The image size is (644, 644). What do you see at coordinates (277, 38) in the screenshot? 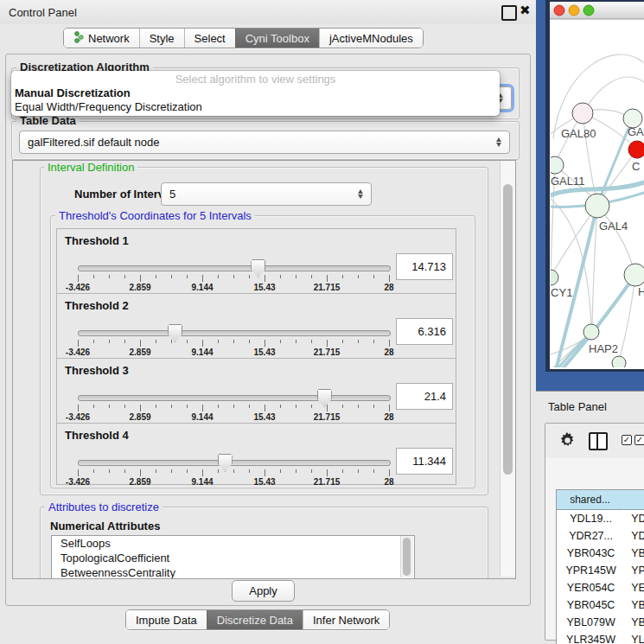
I see `tab-cyni-toolbox: Cyni Toolbox` at bounding box center [277, 38].